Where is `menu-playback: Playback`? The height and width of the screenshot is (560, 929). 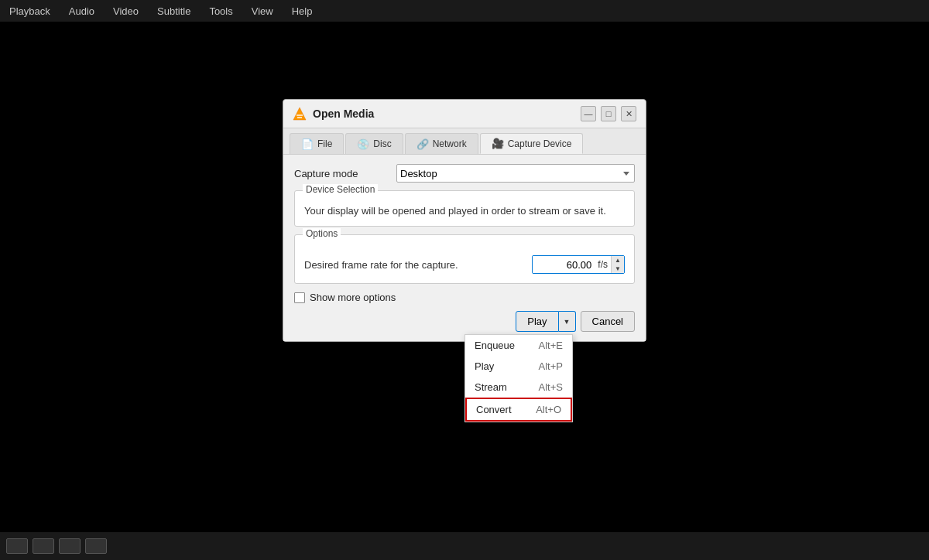 menu-playback: Playback is located at coordinates (29, 11).